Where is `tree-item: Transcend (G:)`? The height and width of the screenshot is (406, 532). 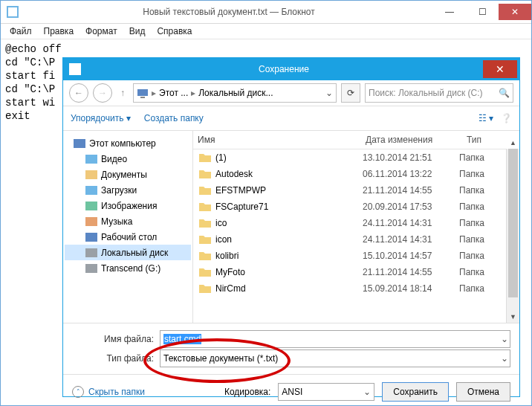 tree-item: Transcend (G:) is located at coordinates (128, 268).